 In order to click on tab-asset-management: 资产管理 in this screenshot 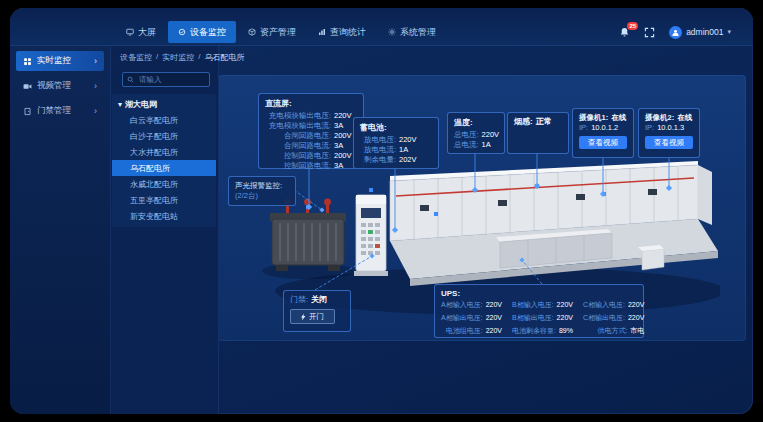, I will do `click(272, 32)`.